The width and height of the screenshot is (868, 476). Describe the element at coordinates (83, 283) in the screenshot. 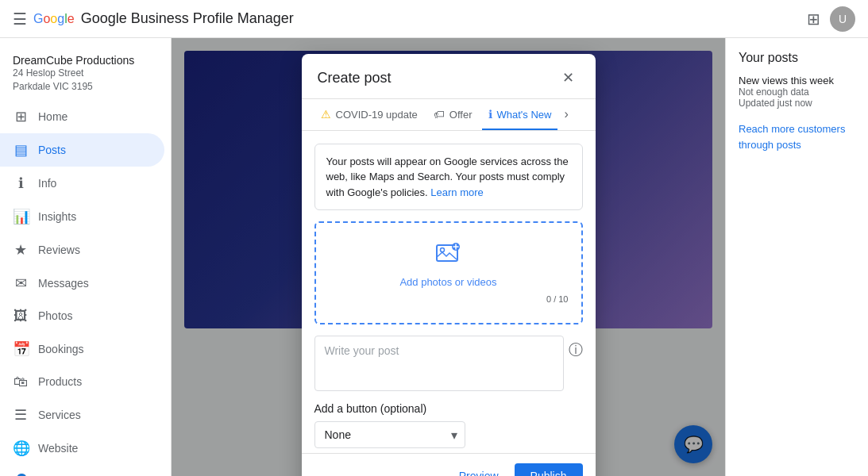

I see `sidebar-item-messages: ✉ Messages` at that location.